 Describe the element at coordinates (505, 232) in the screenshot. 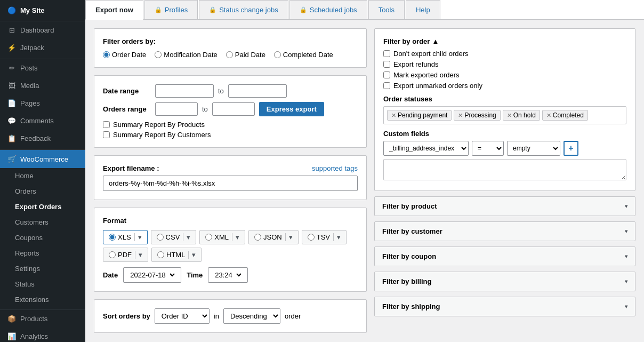

I see `filter-by-customer: Filter by customer ▾` at that location.